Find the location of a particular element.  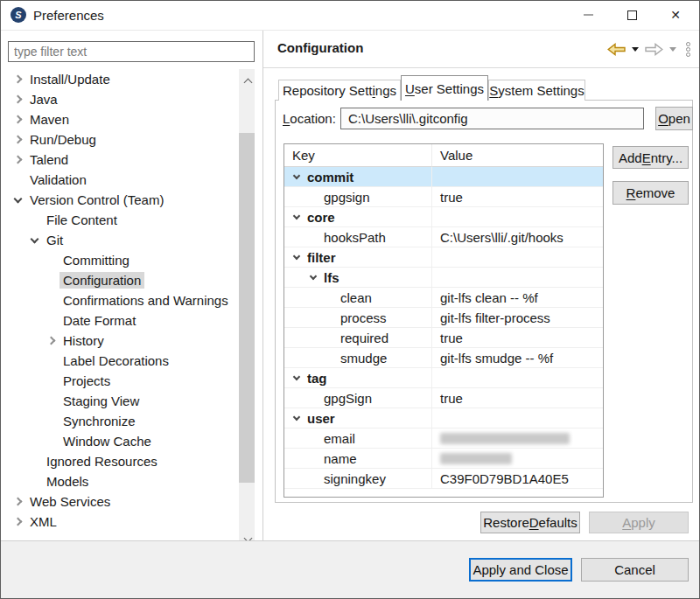

tree-item-selected: Configuration is located at coordinates (120, 280).